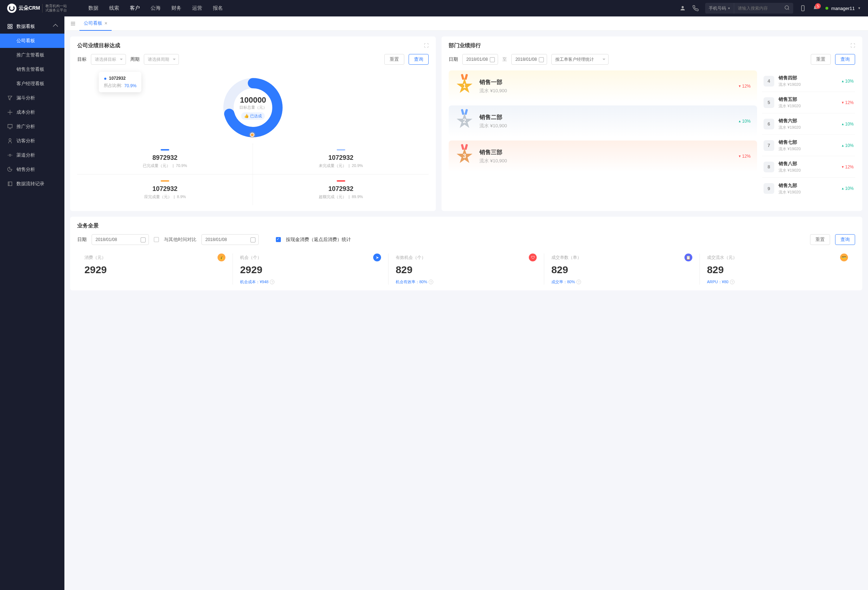 Image resolution: width=868 pixels, height=590 pixels. I want to click on device-icon, so click(803, 8).